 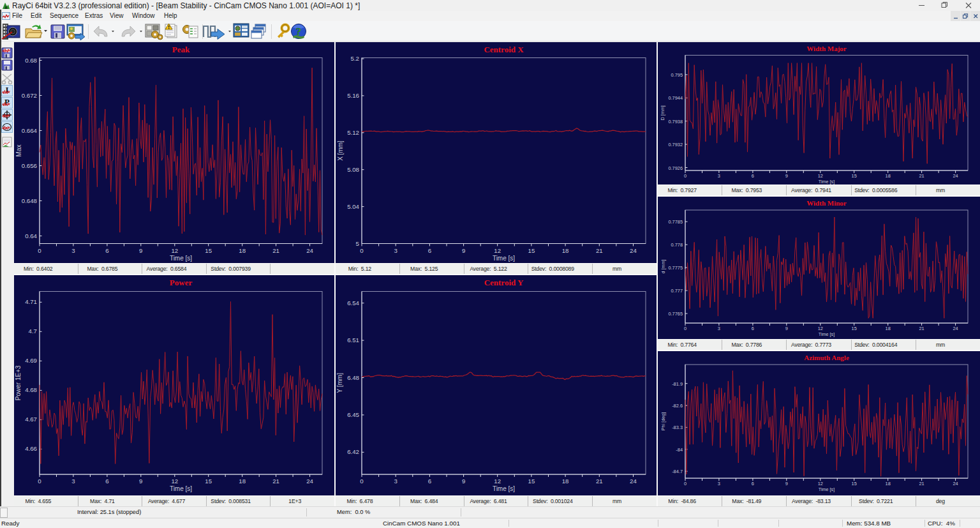 I want to click on svg-text: d [mm], so click(x=664, y=267).